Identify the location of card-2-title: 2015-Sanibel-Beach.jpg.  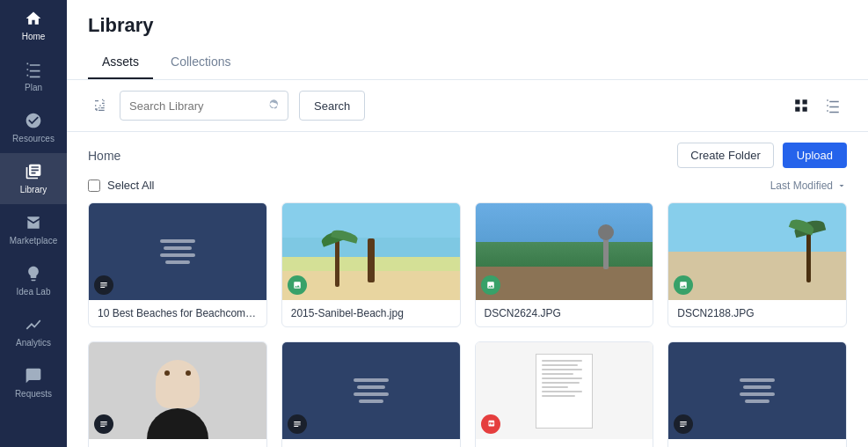
(371, 313).